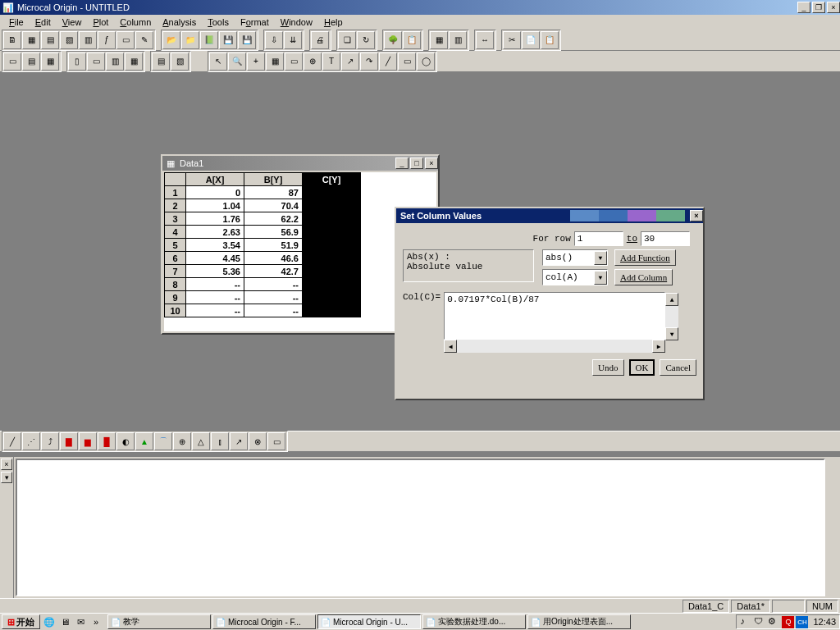 This screenshot has width=840, height=630. Describe the element at coordinates (144, 40) in the screenshot. I see `new-notes-button: ✎` at that location.